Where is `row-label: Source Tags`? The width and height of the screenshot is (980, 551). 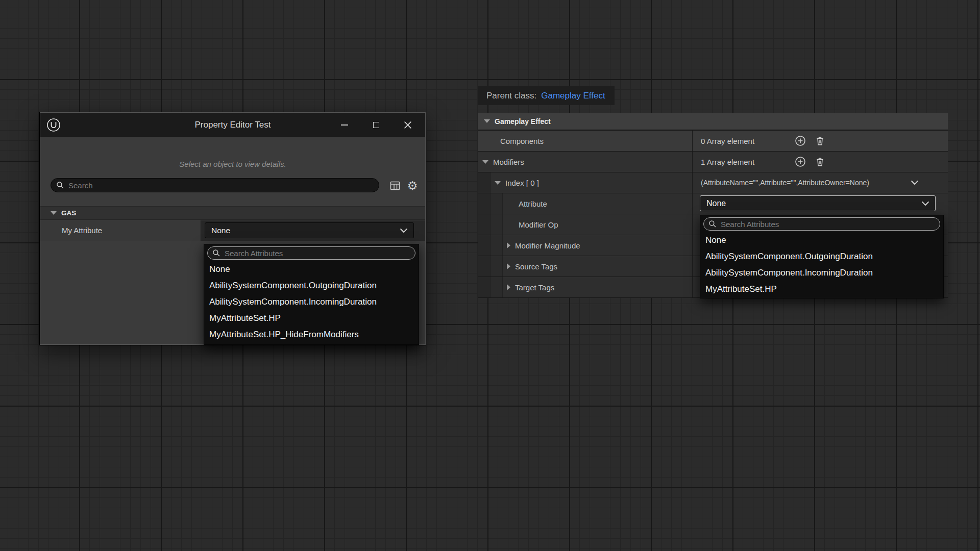
row-label: Source Tags is located at coordinates (536, 266).